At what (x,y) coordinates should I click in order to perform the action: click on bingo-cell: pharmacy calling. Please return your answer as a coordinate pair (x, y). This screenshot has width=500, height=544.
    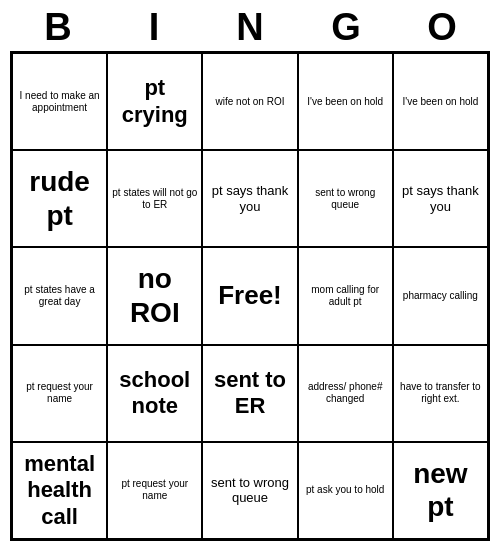
    Looking at the image, I should click on (440, 296).